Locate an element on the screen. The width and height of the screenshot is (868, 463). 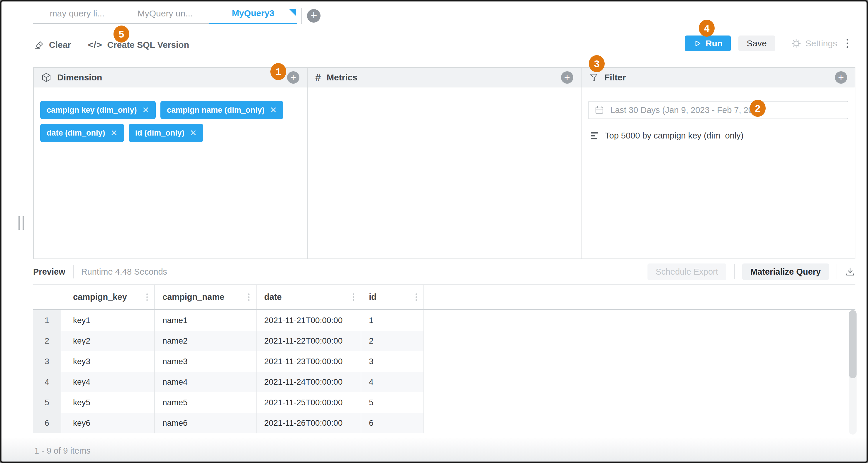
preview-actions: Schedule Export Materialize Query is located at coordinates (751, 272).